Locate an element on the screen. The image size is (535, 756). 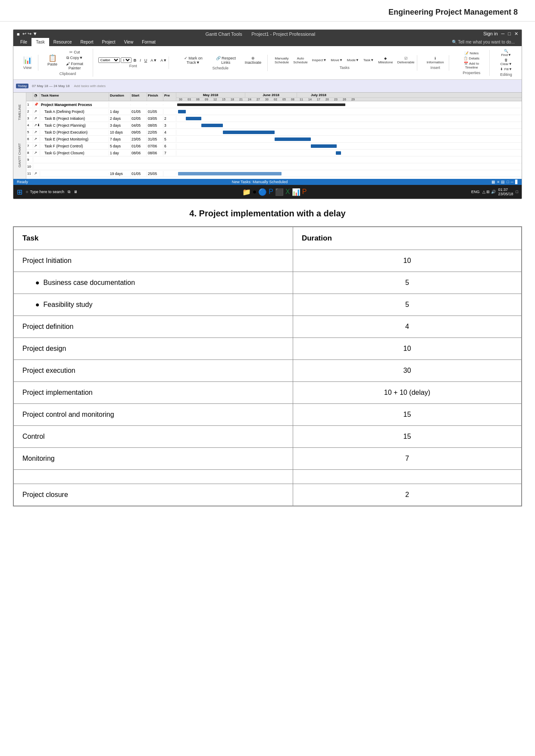
search-text: Type here to search is located at coordinates (47, 192).